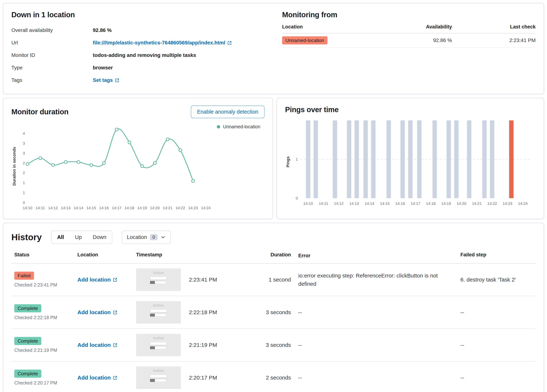  I want to click on detail-row-tags: Tags Set tags, so click(141, 80).